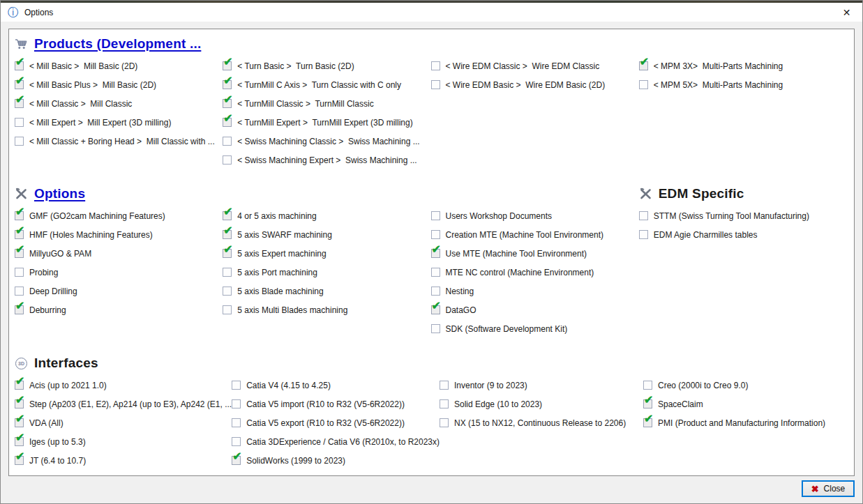 Image resolution: width=863 pixels, height=504 pixels. What do you see at coordinates (500, 216) in the screenshot?
I see `checkbox-label: Users Workshop Documents` at bounding box center [500, 216].